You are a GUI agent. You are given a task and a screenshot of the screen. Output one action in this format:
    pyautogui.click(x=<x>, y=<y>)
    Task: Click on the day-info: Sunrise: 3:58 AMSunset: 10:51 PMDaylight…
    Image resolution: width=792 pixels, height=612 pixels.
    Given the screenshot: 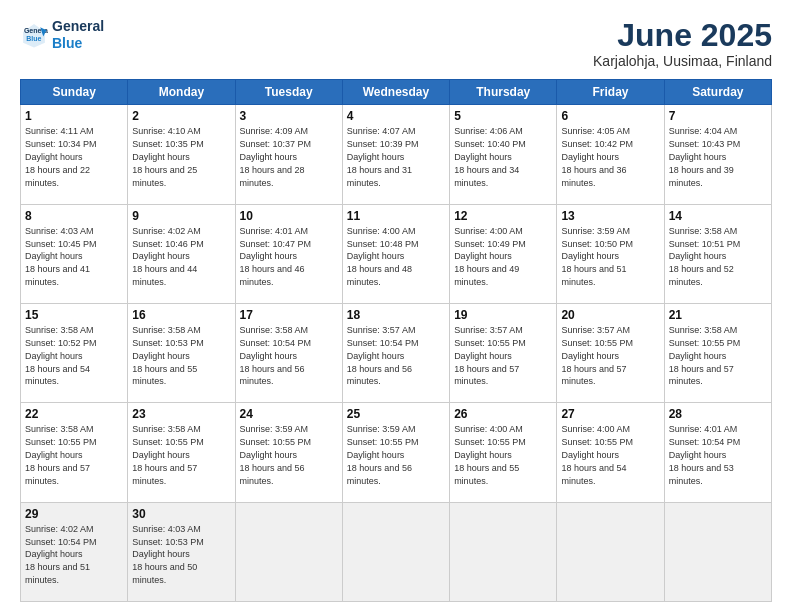 What is the action you would take?
    pyautogui.click(x=705, y=256)
    